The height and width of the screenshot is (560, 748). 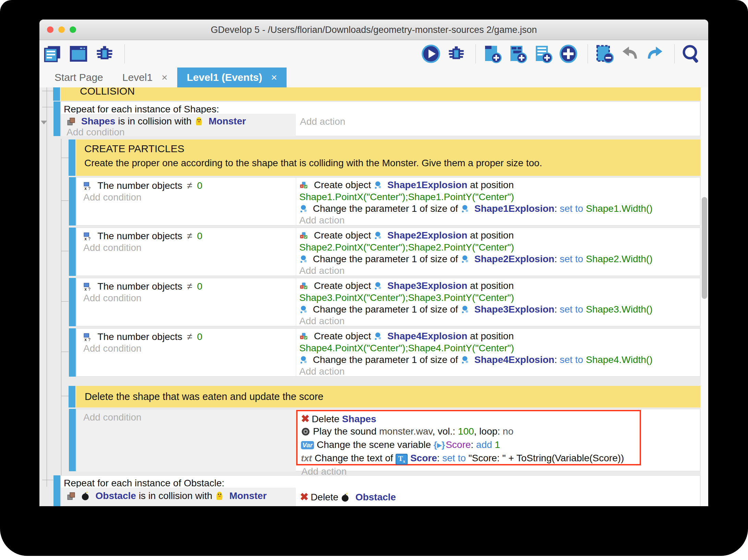 I want to click on conditions-cell: Obstacle is in collision with Monster, so click(x=178, y=497).